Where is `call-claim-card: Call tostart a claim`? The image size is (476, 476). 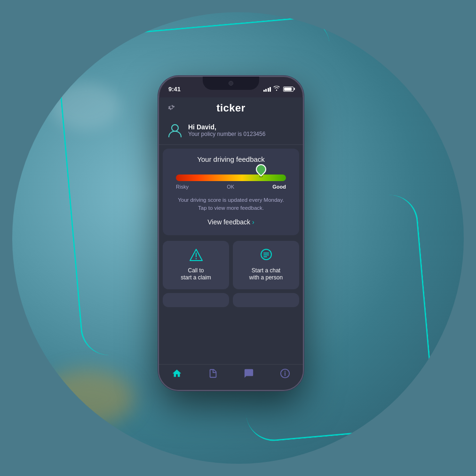 call-claim-card: Call tostart a claim is located at coordinates (196, 265).